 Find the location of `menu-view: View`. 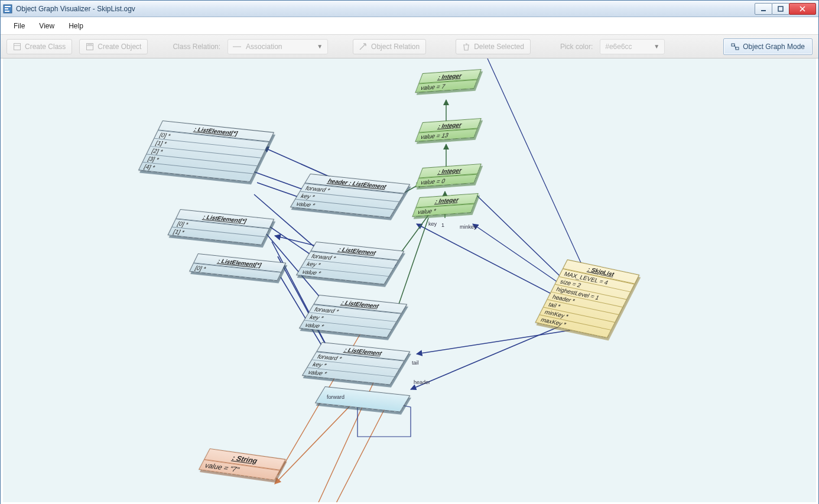

menu-view: View is located at coordinates (47, 26).